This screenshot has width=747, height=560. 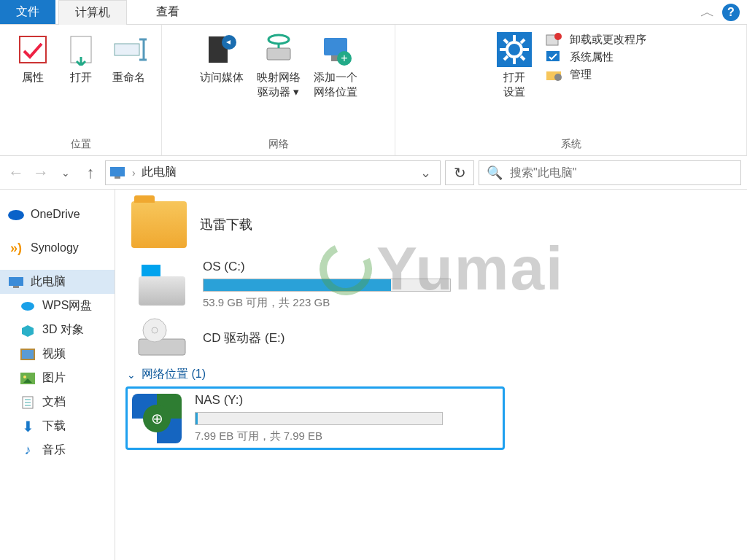 I want to click on dropdown-arrow-icon: ▾, so click(x=296, y=92).